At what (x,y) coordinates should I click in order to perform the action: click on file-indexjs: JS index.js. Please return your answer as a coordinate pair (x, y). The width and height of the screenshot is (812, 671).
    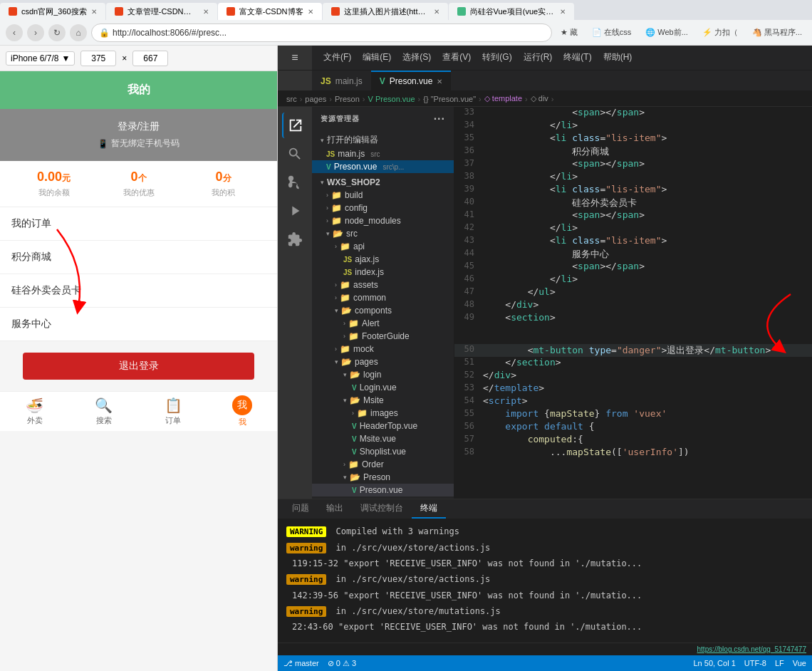
    Looking at the image, I should click on (383, 272).